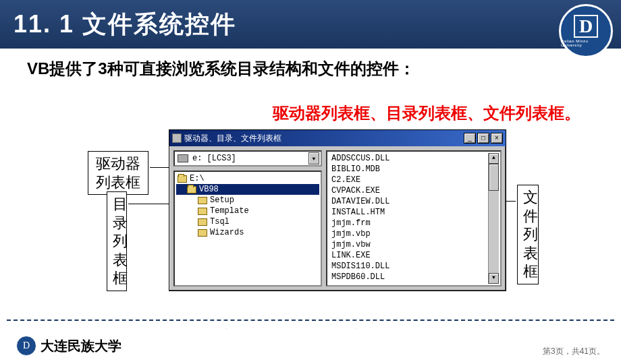 The width and height of the screenshot is (621, 364). What do you see at coordinates (483, 138) in the screenshot?
I see `maximize-button: □` at bounding box center [483, 138].